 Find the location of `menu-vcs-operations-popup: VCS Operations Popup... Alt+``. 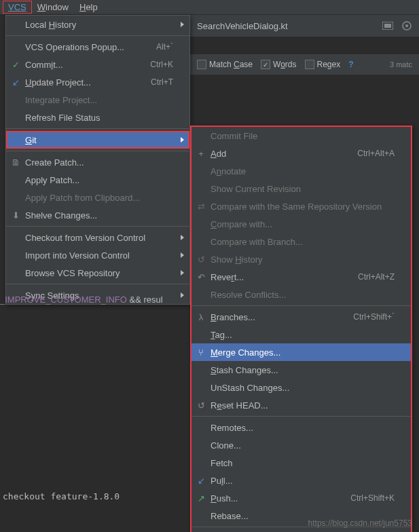

menu-vcs-operations-popup: VCS Operations Popup... Alt+` is located at coordinates (98, 47).